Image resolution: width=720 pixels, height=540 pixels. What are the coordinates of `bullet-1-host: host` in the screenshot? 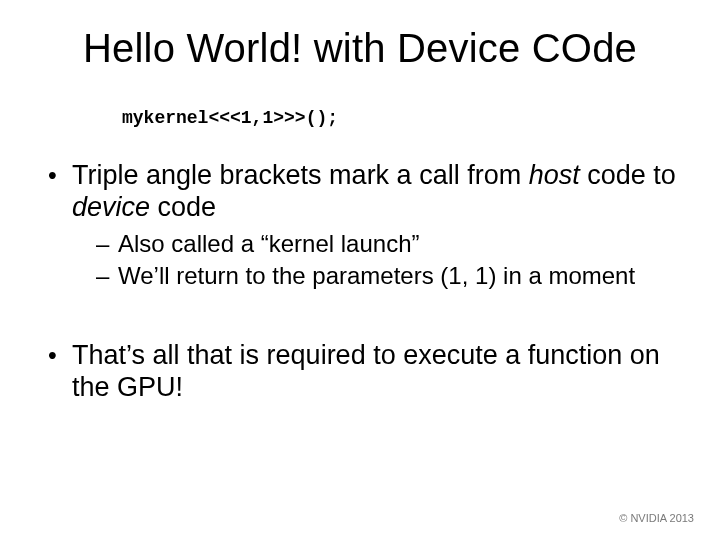 It's located at (554, 175).